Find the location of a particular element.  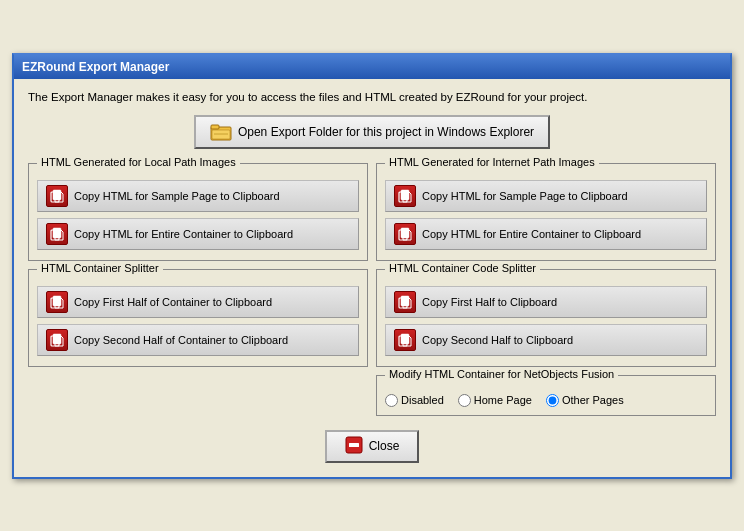

internet-sample-page-label: Copy HTML for Sample Page to Clipboard is located at coordinates (525, 196).